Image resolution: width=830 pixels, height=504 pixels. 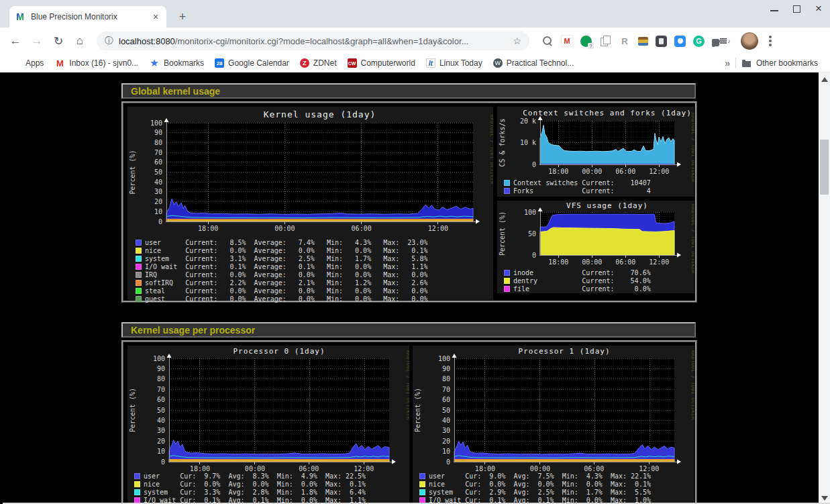 What do you see at coordinates (15, 41) in the screenshot?
I see `back-button: ←` at bounding box center [15, 41].